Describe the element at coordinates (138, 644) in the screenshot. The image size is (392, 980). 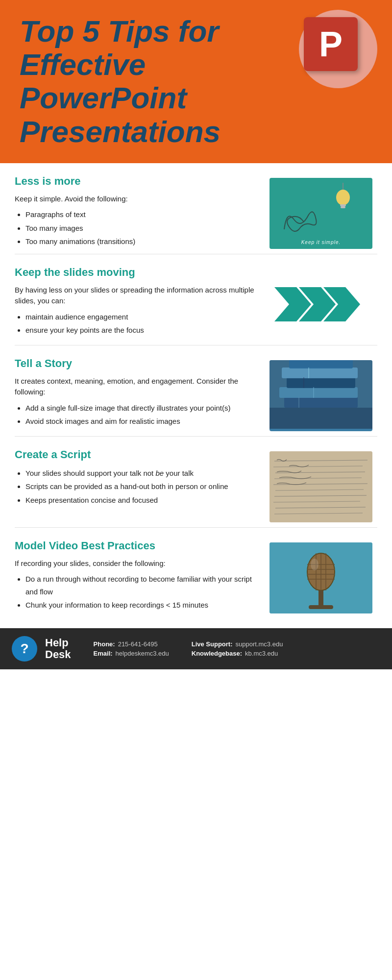
I see `phone-value: 215-641-6495` at that location.